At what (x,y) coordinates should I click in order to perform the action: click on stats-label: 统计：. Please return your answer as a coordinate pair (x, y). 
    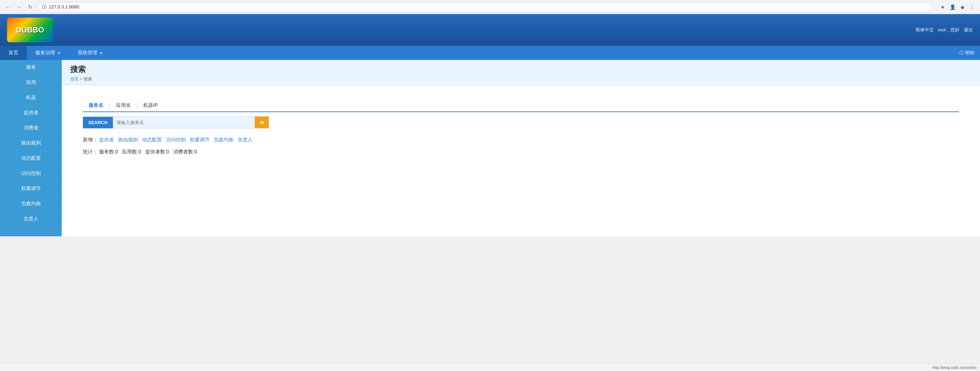
    Looking at the image, I should click on (91, 152).